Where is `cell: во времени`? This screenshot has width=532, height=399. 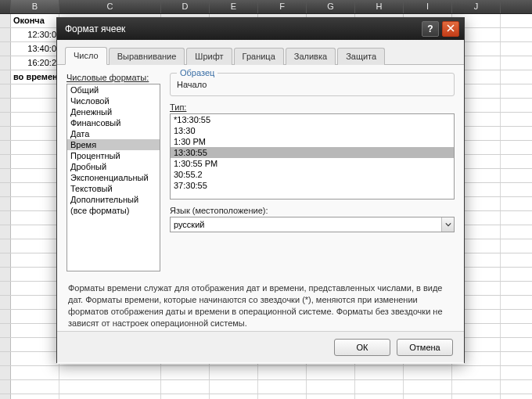 cell: во времени is located at coordinates (35, 77).